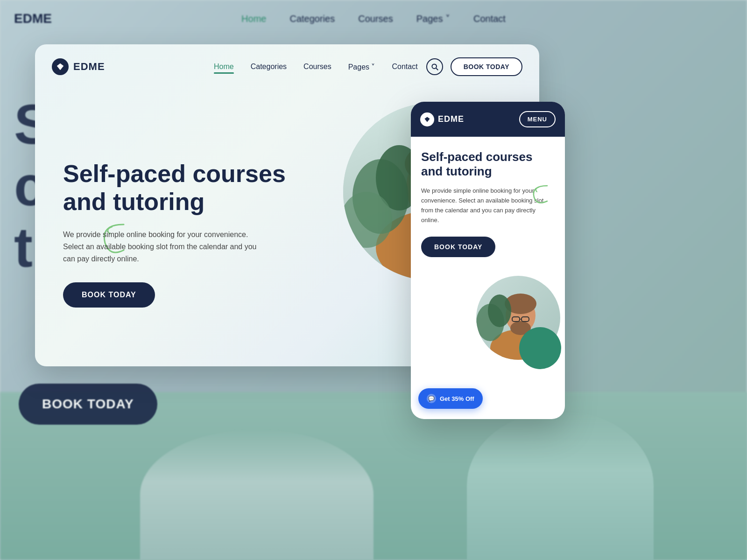 The width and height of the screenshot is (747, 560). Describe the element at coordinates (109, 295) in the screenshot. I see `desktop-hero-cta-button: BOOK TODAY` at that location.